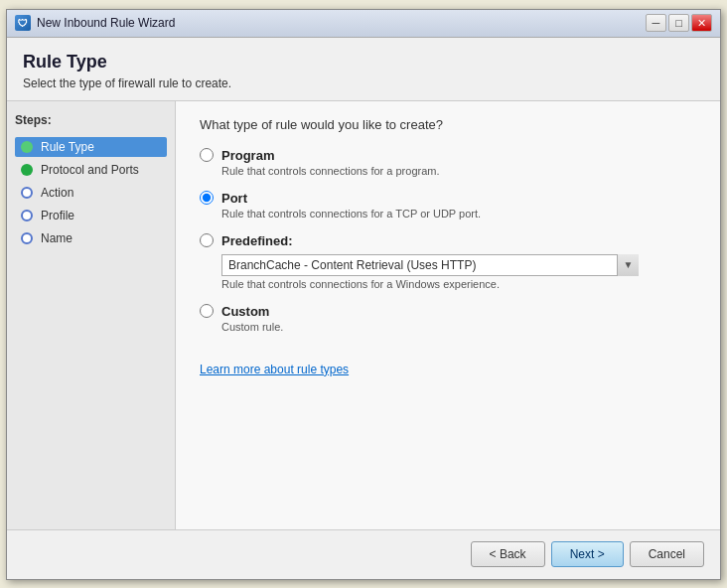  I want to click on predefined-select-wrapper: BranchCache - Content Retrieval (Uses HT…, so click(430, 265).